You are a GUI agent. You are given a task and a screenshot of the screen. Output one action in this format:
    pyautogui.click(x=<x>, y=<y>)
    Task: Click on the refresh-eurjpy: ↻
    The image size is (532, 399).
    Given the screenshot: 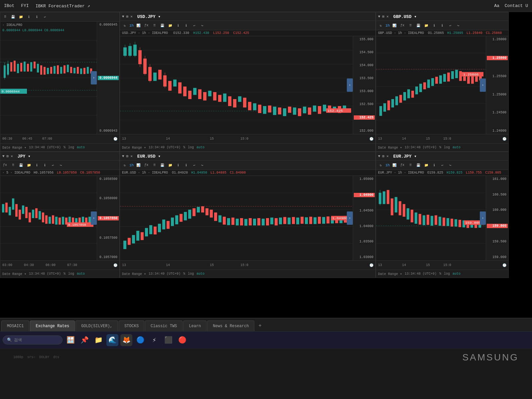 What is the action you would take?
    pyautogui.click(x=381, y=165)
    